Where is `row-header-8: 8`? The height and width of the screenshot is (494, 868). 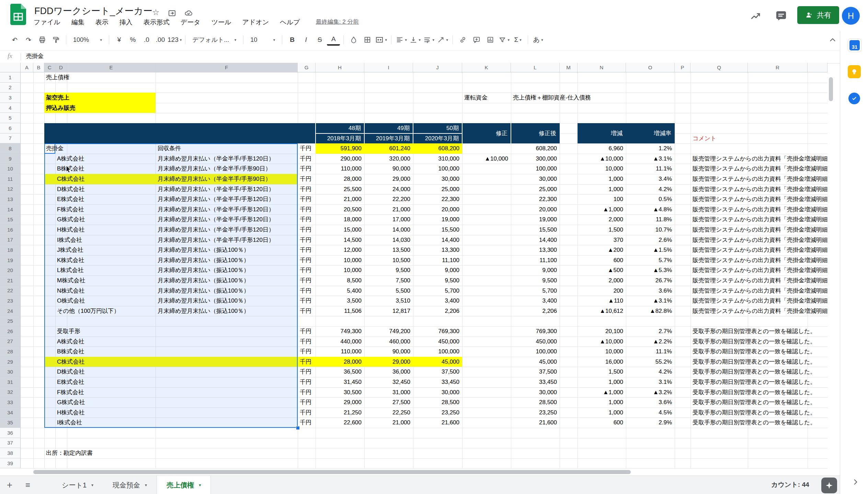
row-header-8: 8 is located at coordinates (10, 149).